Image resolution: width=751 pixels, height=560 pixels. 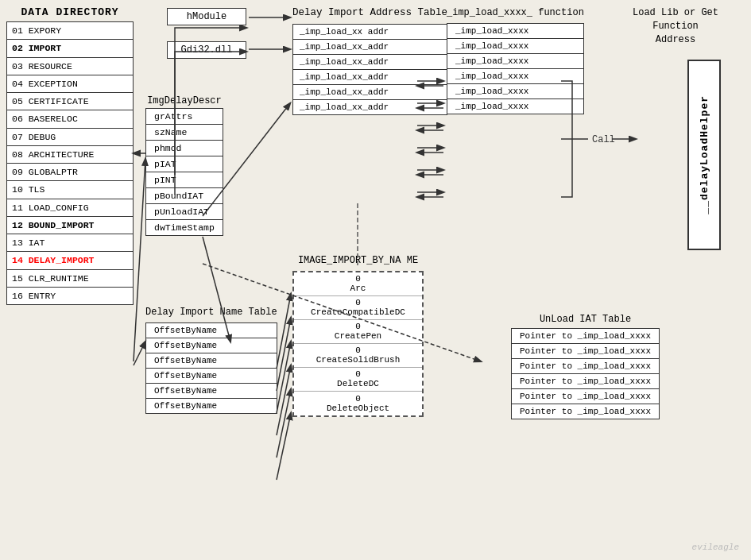 I want to click on unload-iat-row-3: Pointer to _imp_load_xxxx, so click(x=585, y=381).